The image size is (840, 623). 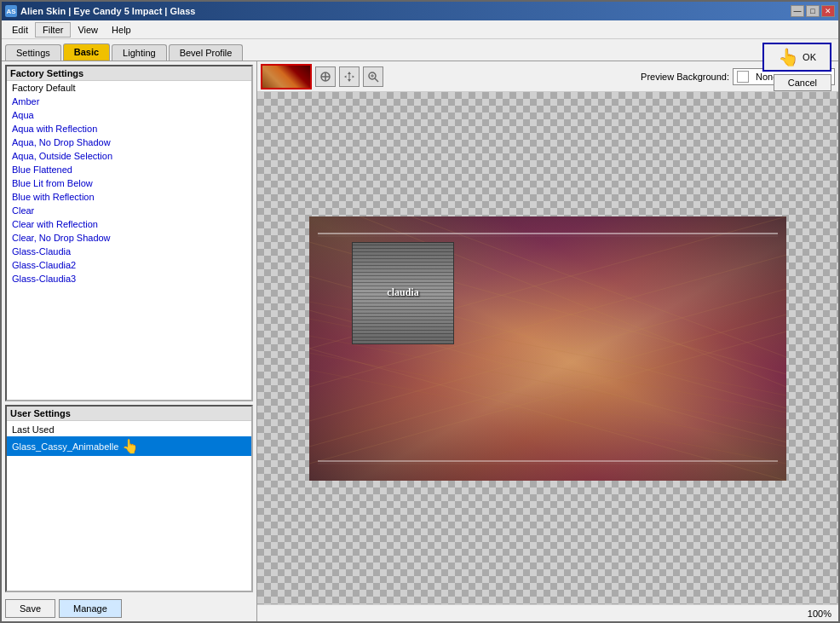 What do you see at coordinates (129, 142) in the screenshot?
I see `preset-aqua-no-shadow: Aqua, No Drop Shadow` at bounding box center [129, 142].